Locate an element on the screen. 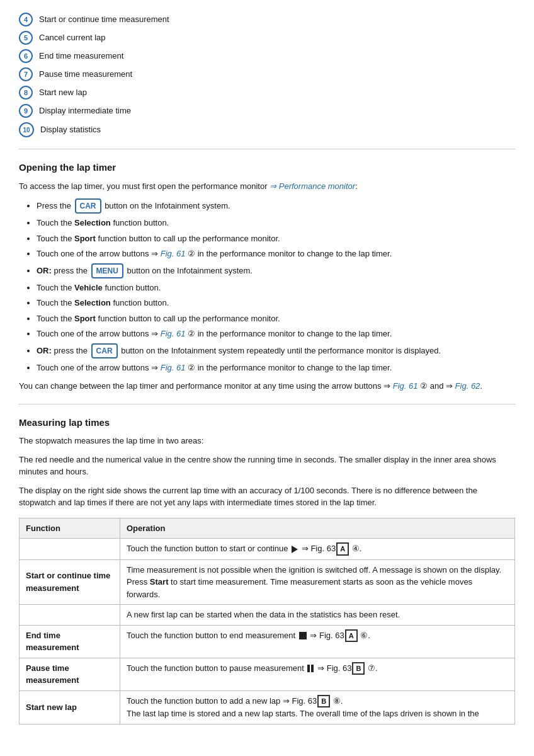 The image size is (534, 756). intro-text: To access the lap timer, you must first … is located at coordinates (144, 186).